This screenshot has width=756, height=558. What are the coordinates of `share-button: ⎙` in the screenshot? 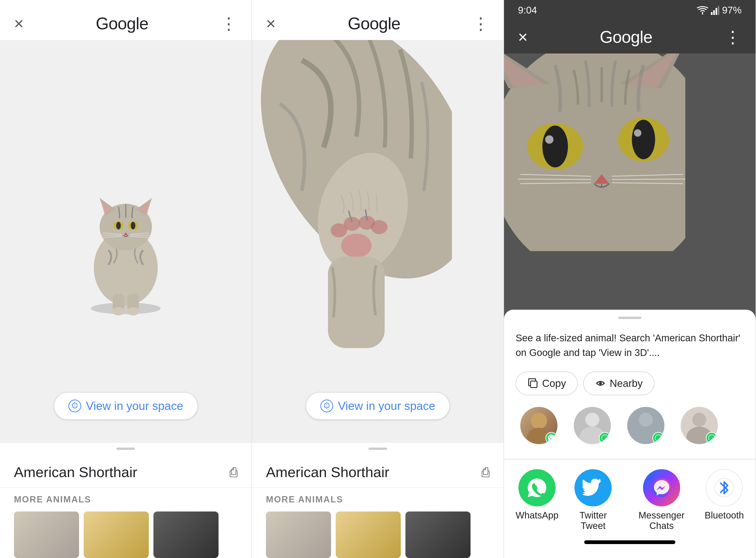 It's located at (234, 472).